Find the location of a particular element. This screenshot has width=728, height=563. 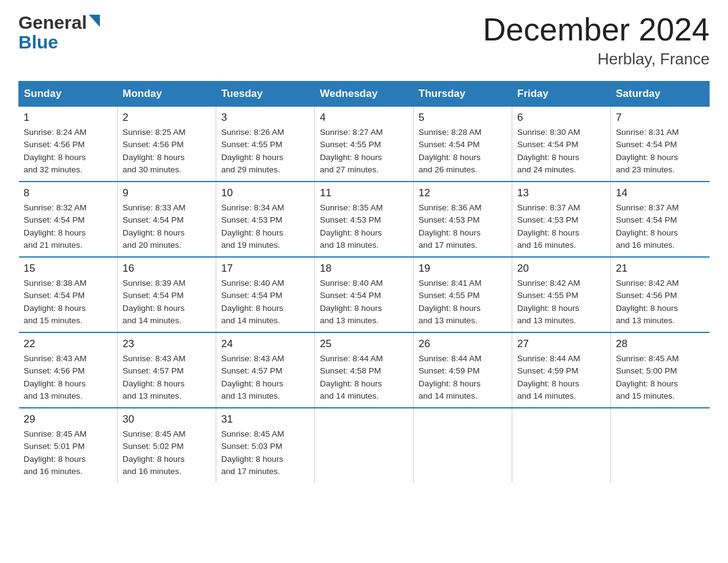

day-number: 4 is located at coordinates (364, 118).